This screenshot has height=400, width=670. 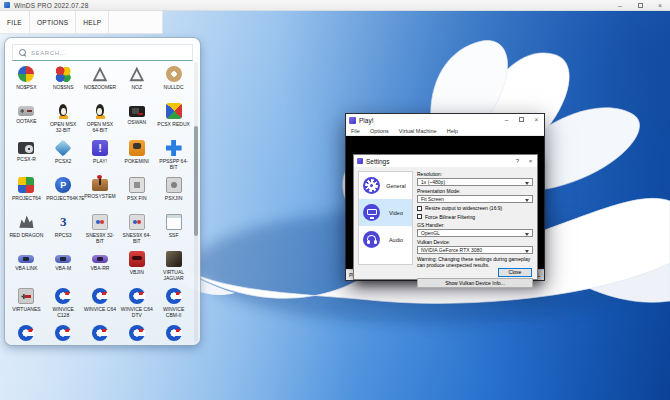 What do you see at coordinates (137, 185) in the screenshot?
I see `psxfin-icon` at bounding box center [137, 185].